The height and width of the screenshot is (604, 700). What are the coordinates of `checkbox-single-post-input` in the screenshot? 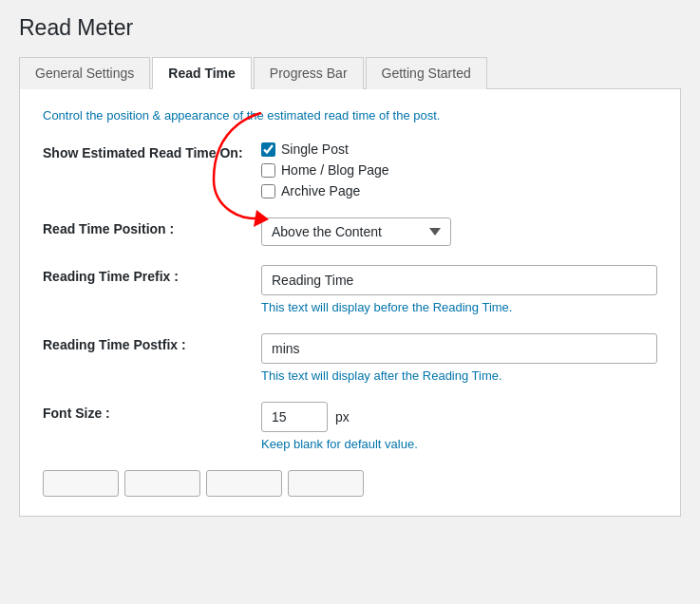 It's located at (268, 150).